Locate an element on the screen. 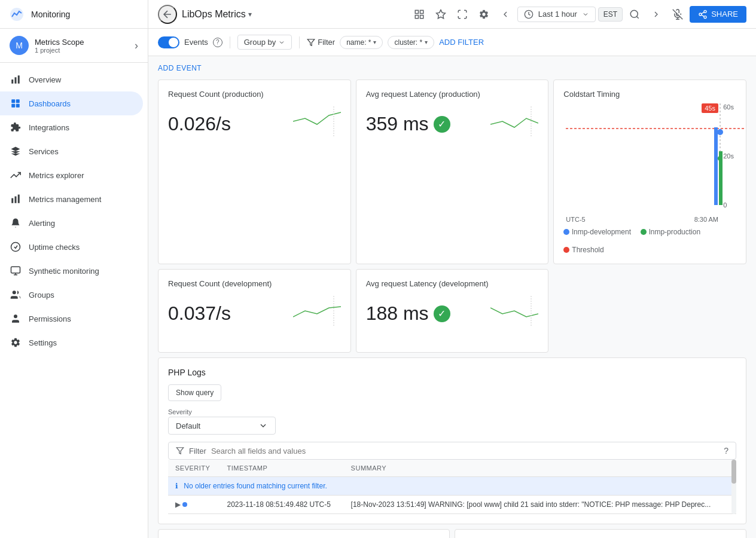 The height and width of the screenshot is (538, 756). search-button is located at coordinates (635, 14).